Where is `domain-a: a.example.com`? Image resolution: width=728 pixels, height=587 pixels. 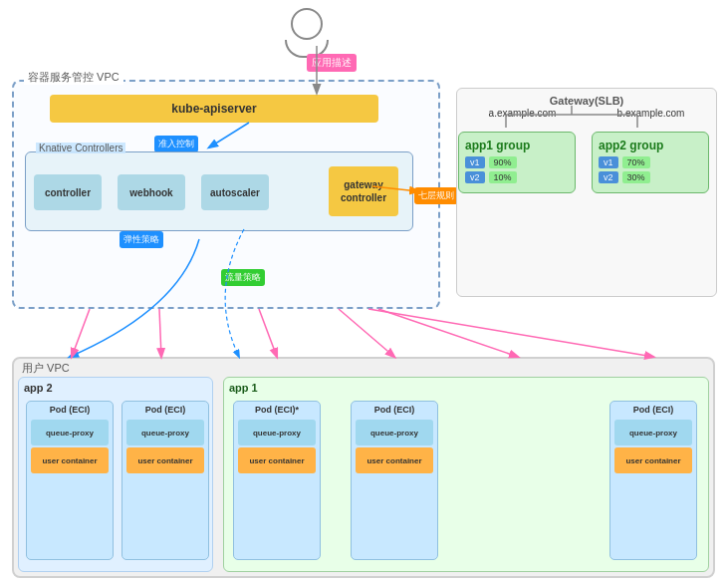
domain-a: a.example.com is located at coordinates (523, 114).